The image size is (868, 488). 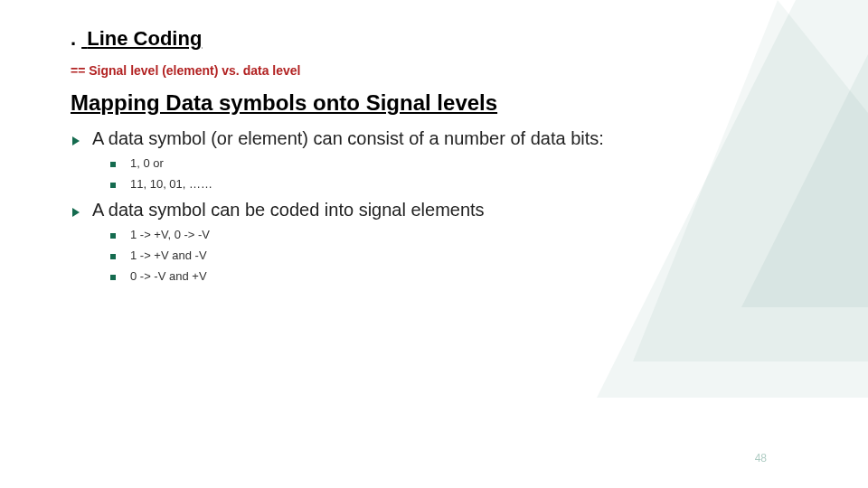 What do you see at coordinates (348, 139) in the screenshot?
I see `list-item-text: A data symbol (or element) can consist o…` at bounding box center [348, 139].